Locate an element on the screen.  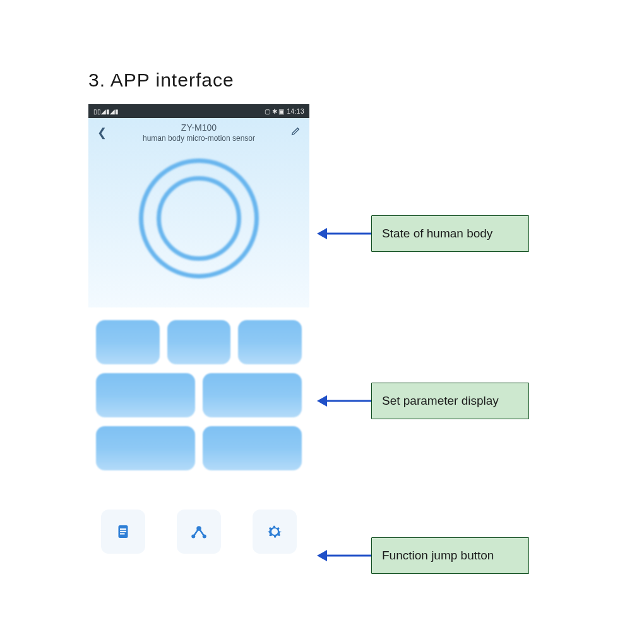
gear-icon is located at coordinates (275, 532).